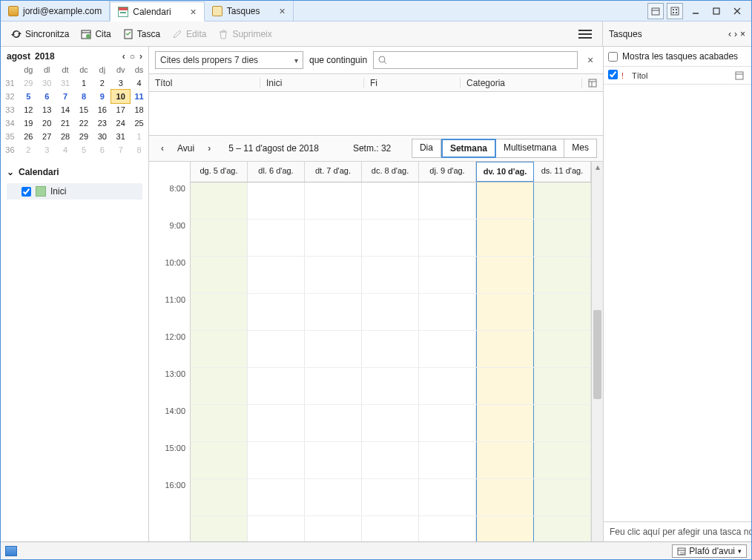 The image size is (752, 560). What do you see at coordinates (74, 172) in the screenshot?
I see `calendar-tree-header: ⌄ Calendari` at bounding box center [74, 172].